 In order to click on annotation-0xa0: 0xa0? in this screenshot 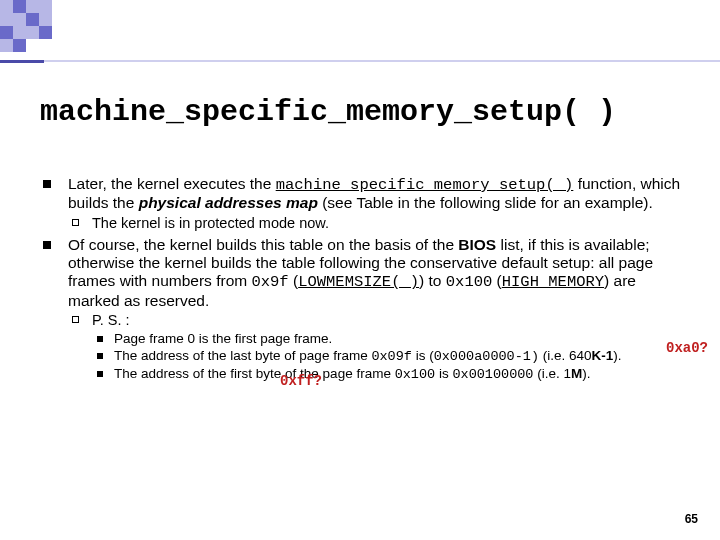, I will do `click(687, 348)`.